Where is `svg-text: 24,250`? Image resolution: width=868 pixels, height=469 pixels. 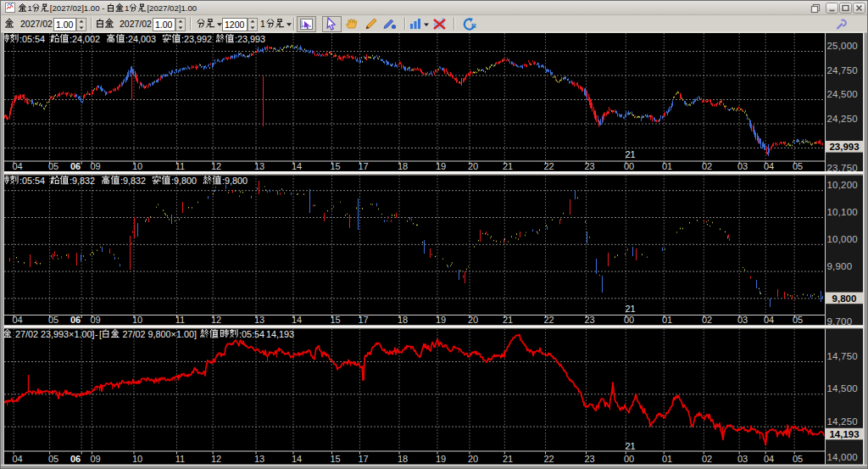
svg-text: 24,250 is located at coordinates (843, 119).